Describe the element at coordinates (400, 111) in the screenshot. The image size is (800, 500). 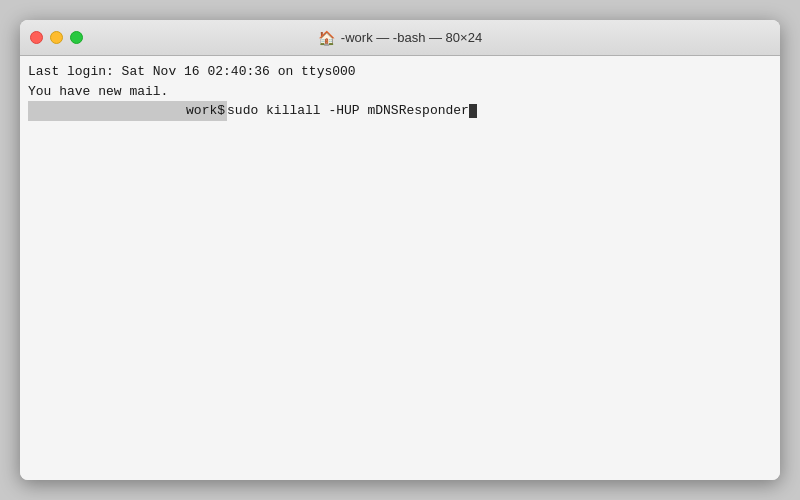
I see `command-line: work$ sudo killall -HUP mDNSResponder` at that location.